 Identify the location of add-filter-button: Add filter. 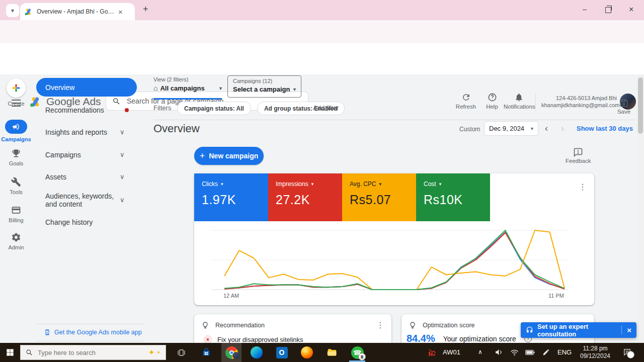
(326, 108).